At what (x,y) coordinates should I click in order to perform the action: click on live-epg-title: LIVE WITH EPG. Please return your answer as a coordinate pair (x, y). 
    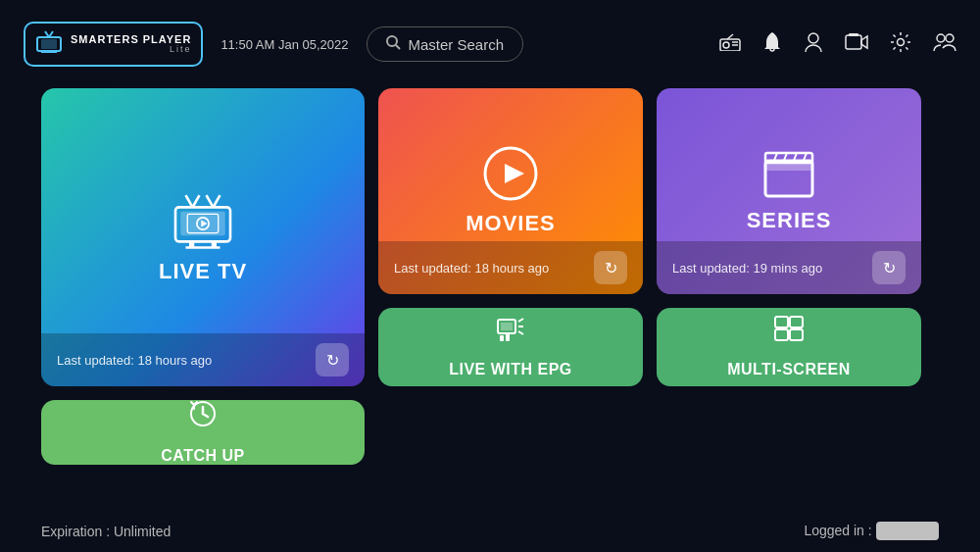
    Looking at the image, I should click on (511, 369).